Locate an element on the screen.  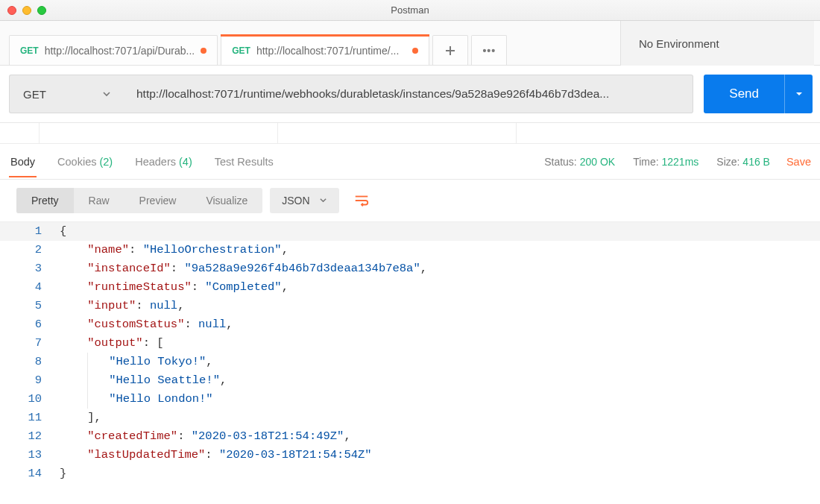
environment-selector: No Environment is located at coordinates (717, 43).